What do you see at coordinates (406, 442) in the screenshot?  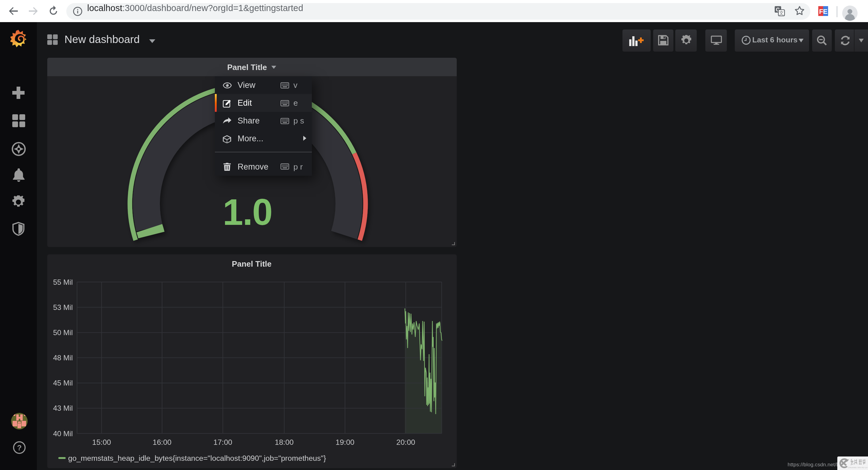 I see `svg-text: 20:00` at bounding box center [406, 442].